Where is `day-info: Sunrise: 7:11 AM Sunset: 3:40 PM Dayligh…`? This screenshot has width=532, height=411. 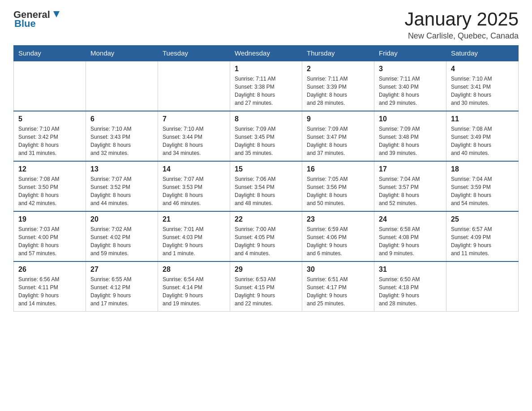 day-info: Sunrise: 7:11 AM Sunset: 3:40 PM Dayligh… is located at coordinates (410, 91).